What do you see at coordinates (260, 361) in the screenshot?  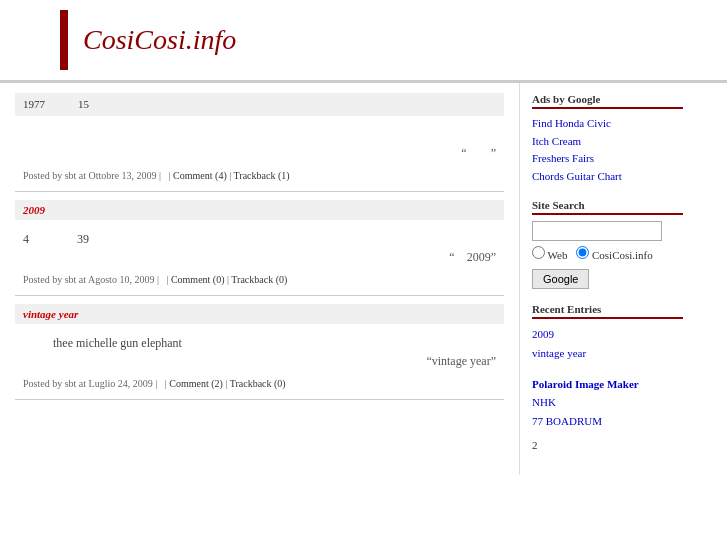 I see `post-3-quote: “vintage year”` at bounding box center [260, 361].